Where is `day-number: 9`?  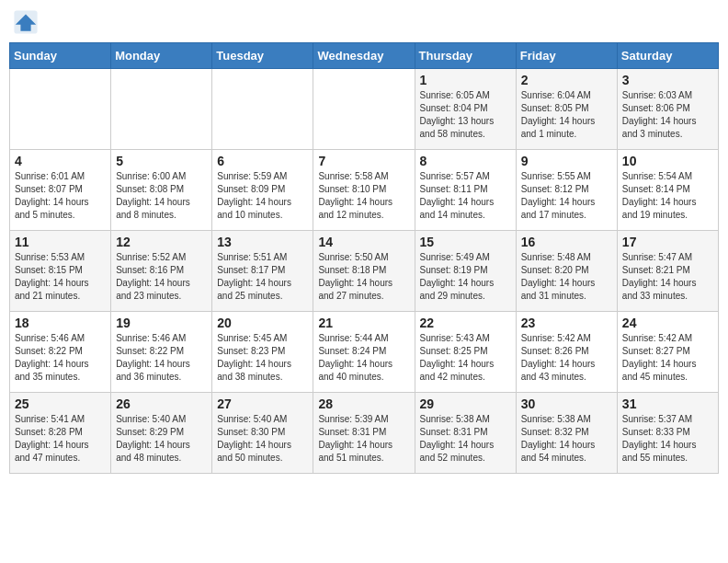
day-number: 9 is located at coordinates (566, 161).